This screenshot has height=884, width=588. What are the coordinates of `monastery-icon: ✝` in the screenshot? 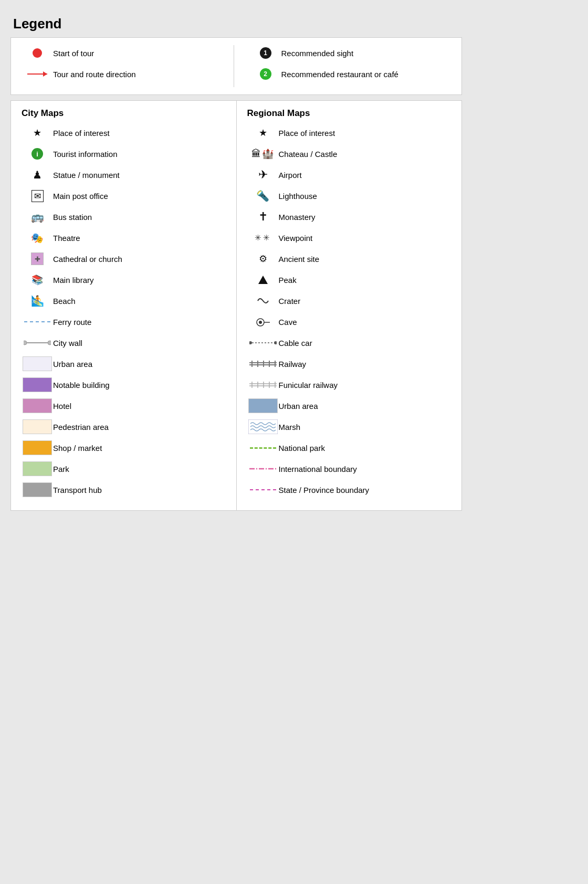 It's located at (263, 217).